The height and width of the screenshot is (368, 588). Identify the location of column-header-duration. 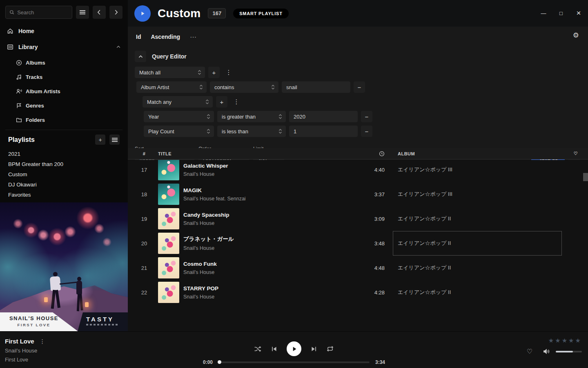
(370, 154).